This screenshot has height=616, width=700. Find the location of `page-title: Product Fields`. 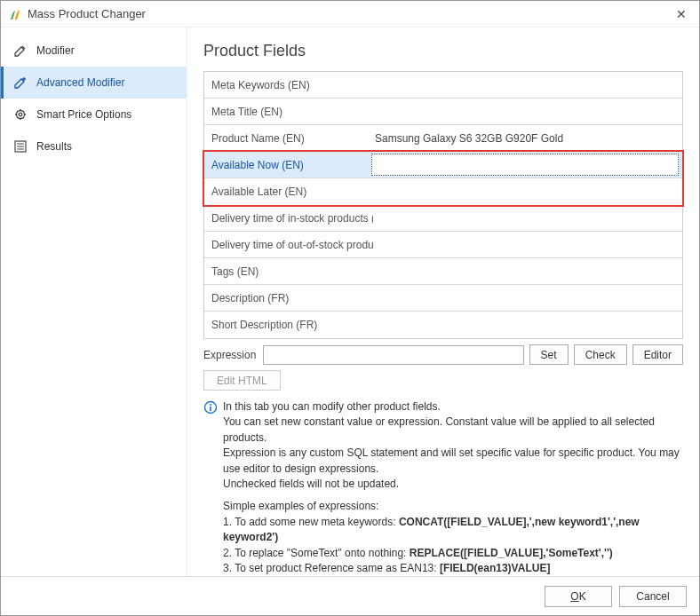

page-title: Product Fields is located at coordinates (443, 51).